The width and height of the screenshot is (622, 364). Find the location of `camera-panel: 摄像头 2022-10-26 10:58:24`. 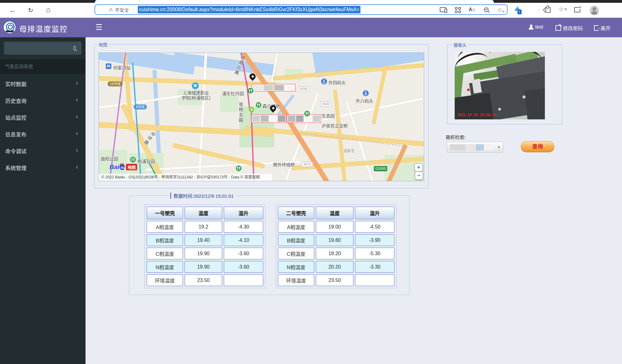

camera-panel: 摄像头 2022-10-26 10:58:24 is located at coordinates (505, 85).